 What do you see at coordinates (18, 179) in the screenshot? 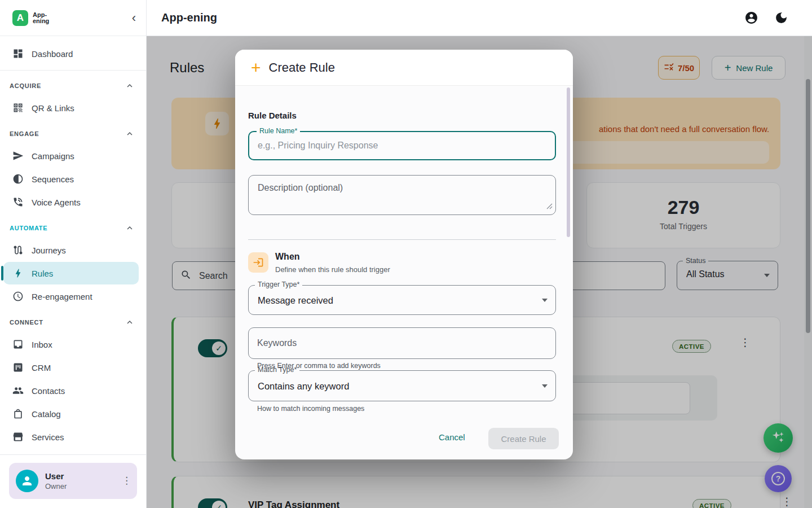
I see `sequences-icon` at bounding box center [18, 179].